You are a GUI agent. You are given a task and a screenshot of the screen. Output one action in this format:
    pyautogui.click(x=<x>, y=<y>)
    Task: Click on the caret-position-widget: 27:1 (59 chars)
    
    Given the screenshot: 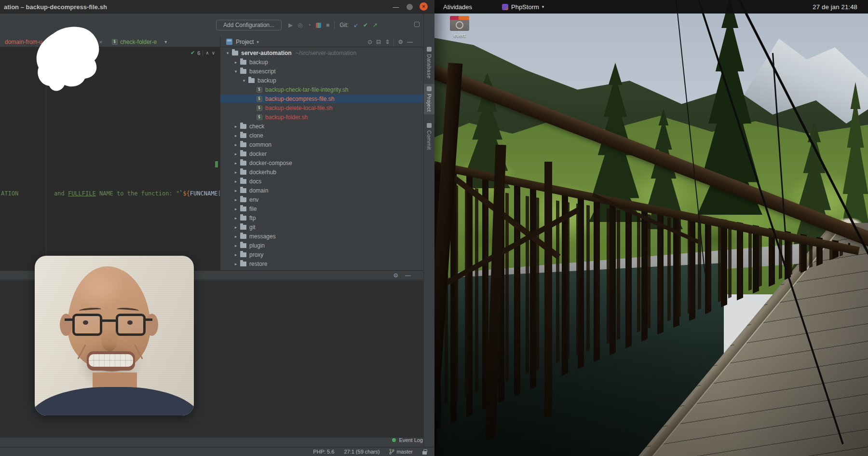 What is the action you would take?
    pyautogui.click(x=362, y=452)
    